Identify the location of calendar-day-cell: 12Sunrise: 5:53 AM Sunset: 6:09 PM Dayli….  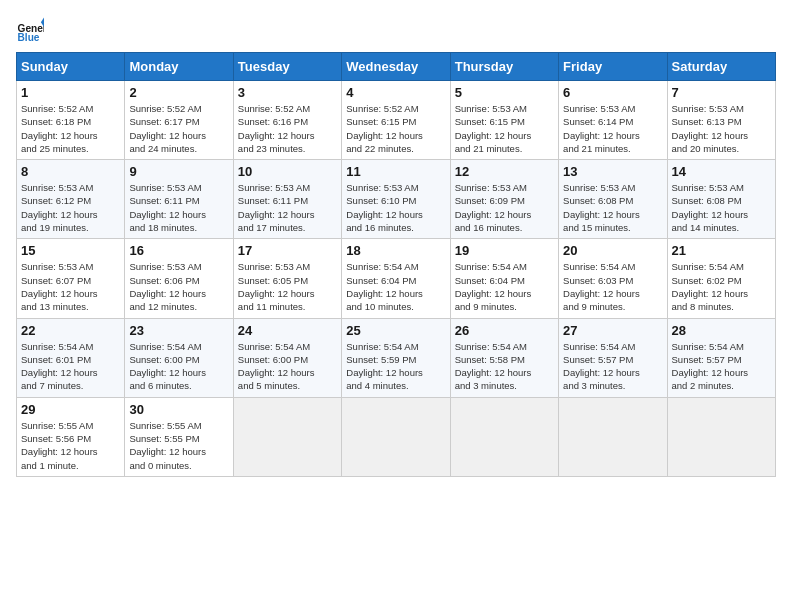
(504, 200).